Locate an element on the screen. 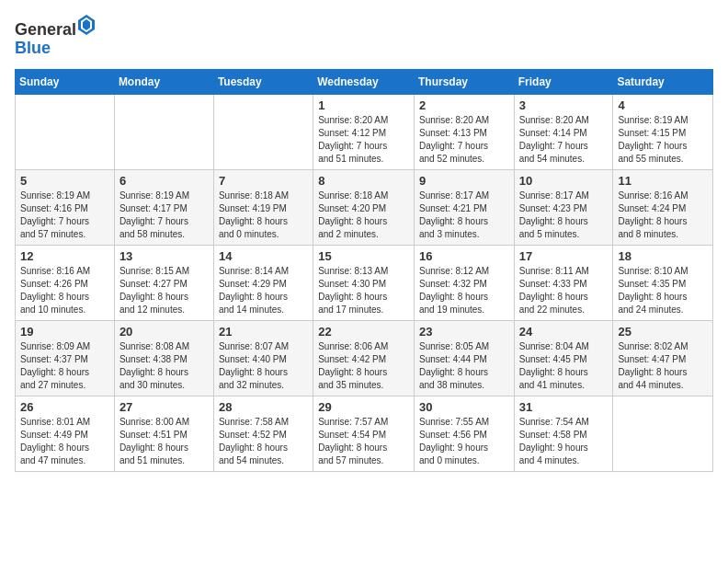 The height and width of the screenshot is (563, 728). day-info: Sunrise: 8:16 AM Sunset: 4:26 PM Dayligh… is located at coordinates (64, 291).